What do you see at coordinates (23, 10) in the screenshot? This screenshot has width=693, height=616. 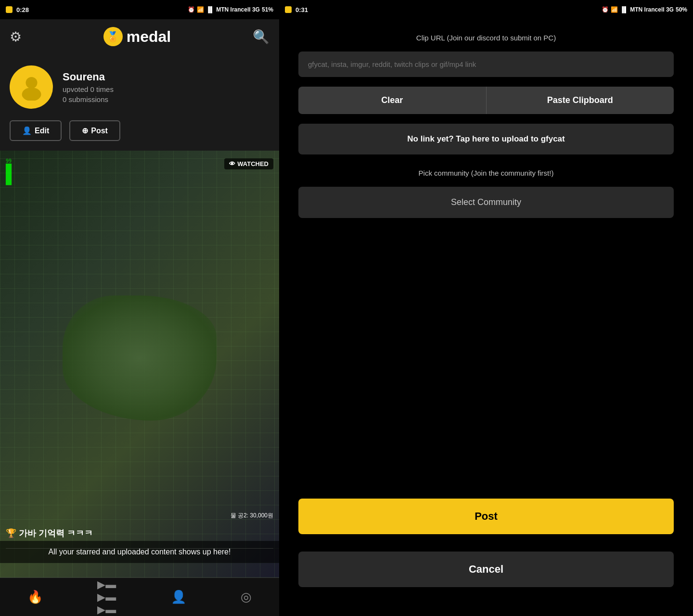 I see `left-time: 0:28` at bounding box center [23, 10].